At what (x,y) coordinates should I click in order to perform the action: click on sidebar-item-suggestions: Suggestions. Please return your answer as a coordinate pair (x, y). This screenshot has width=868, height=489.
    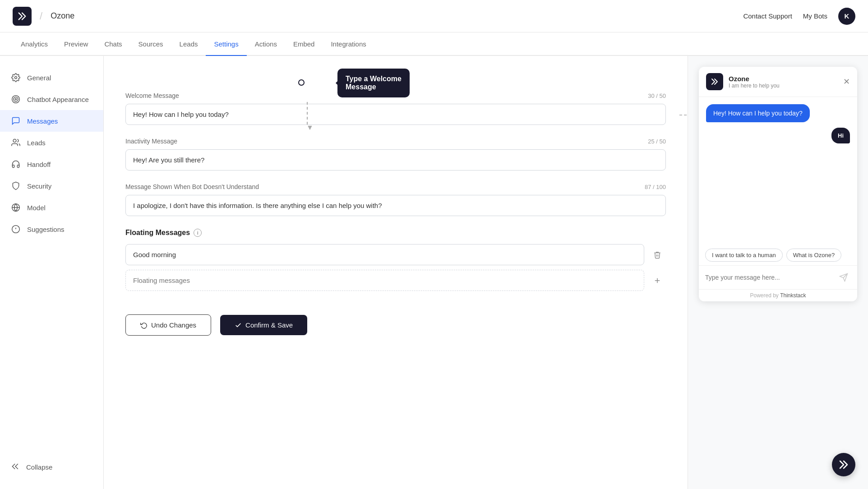
    Looking at the image, I should click on (51, 229).